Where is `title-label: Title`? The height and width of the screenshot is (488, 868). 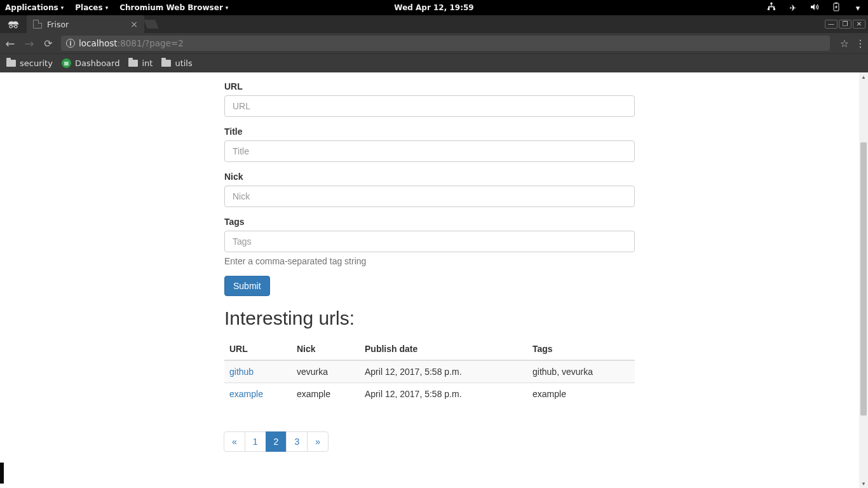 title-label: Title is located at coordinates (430, 132).